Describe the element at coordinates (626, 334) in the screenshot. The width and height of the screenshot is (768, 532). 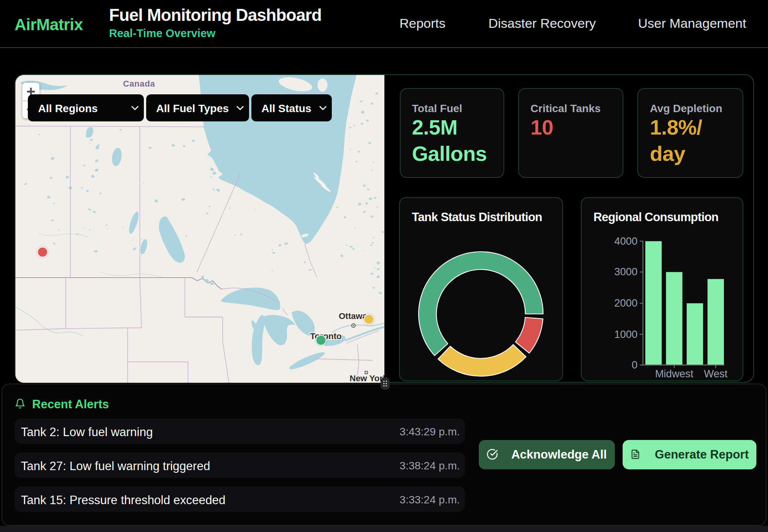
I see `svg-text: 1000` at that location.